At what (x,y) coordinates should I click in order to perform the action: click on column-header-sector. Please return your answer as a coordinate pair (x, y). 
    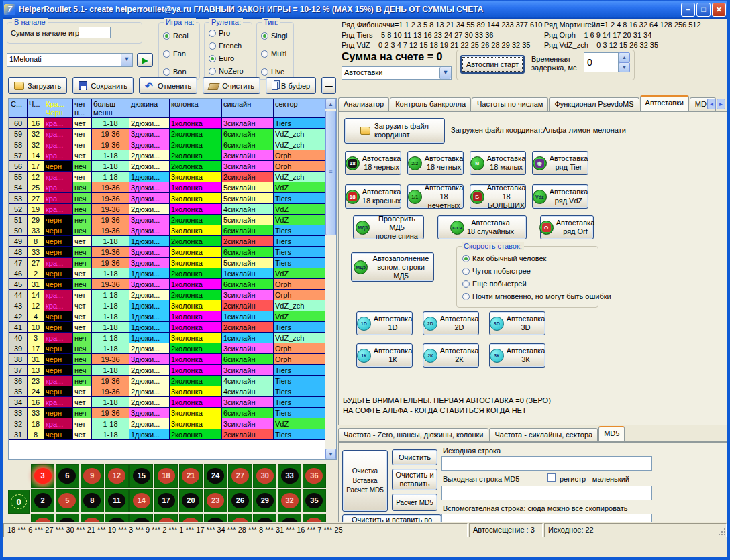
    Looking at the image, I should click on (301, 113).